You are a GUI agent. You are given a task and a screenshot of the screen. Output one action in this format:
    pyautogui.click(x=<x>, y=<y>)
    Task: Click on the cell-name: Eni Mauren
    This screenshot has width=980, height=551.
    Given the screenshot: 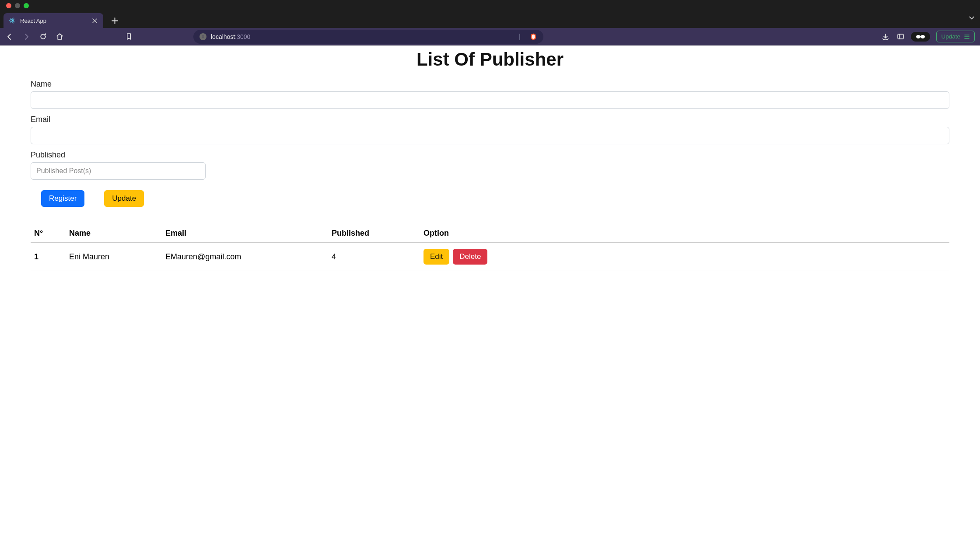 What is the action you would take?
    pyautogui.click(x=114, y=257)
    